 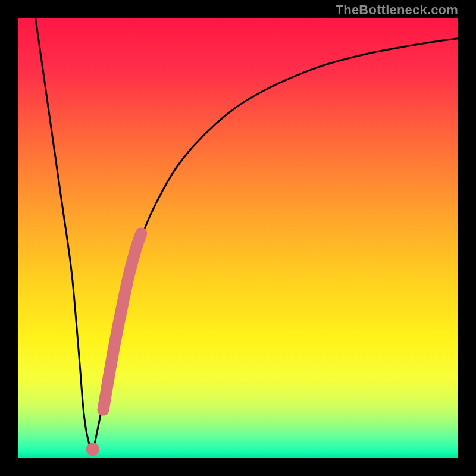 I want to click on watermark-text: TheBottleneck.com, so click(x=397, y=10).